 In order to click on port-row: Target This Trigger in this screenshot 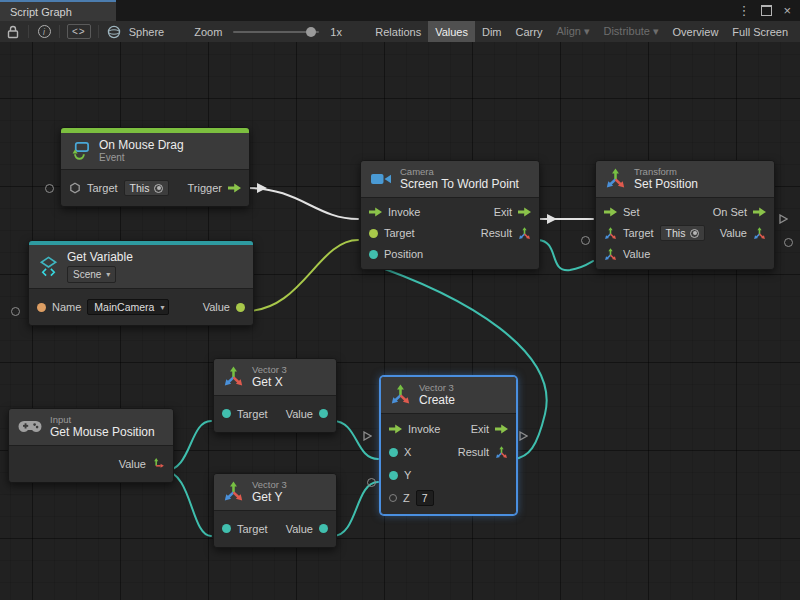, I will do `click(155, 188)`.